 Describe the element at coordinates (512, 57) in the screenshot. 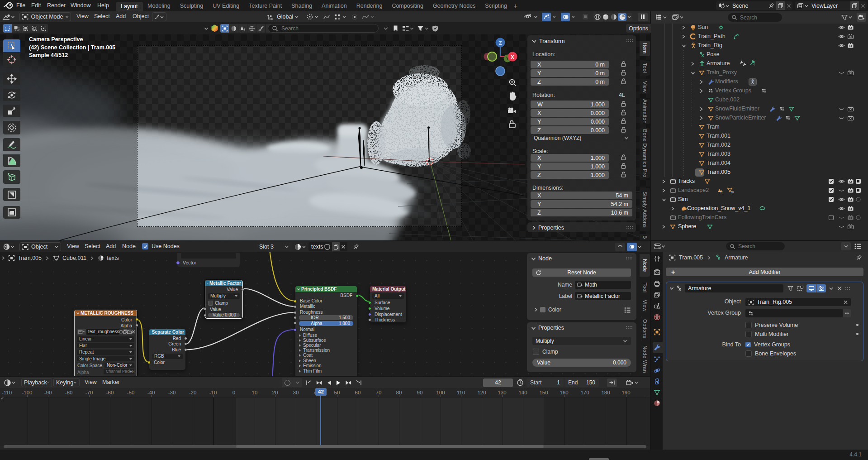

I see `svg-text: X` at that location.